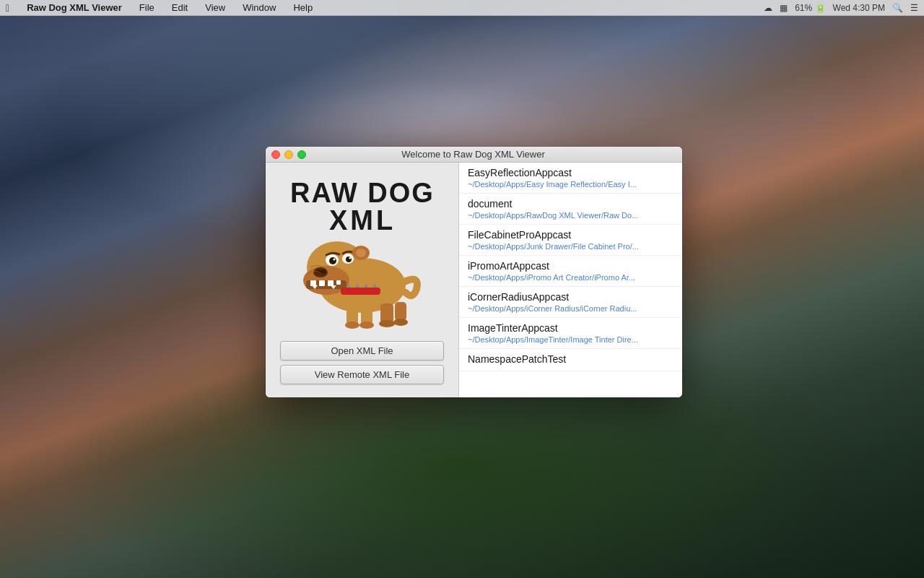 The width and height of the screenshot is (924, 578). I want to click on menubar:  Raw Dog XML Viewer File Edit View Wind…, so click(462, 8).